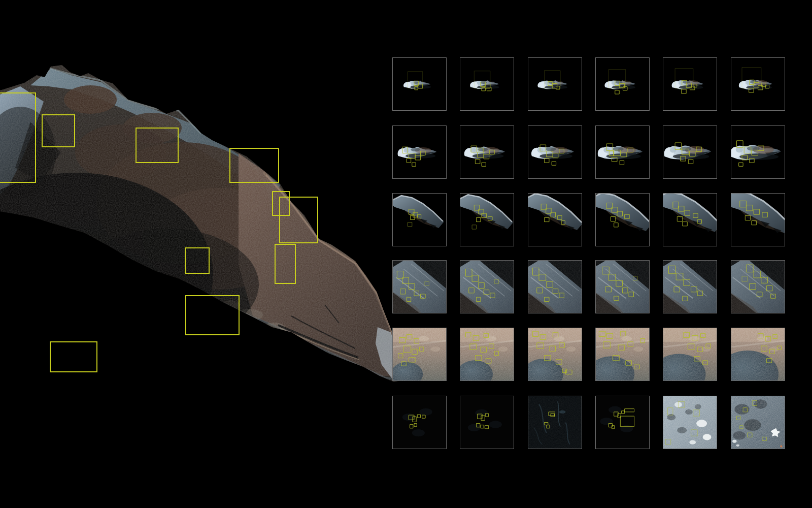 The height and width of the screenshot is (508, 812). What do you see at coordinates (555, 287) in the screenshot?
I see `thumbnail-cell-r4c3` at bounding box center [555, 287].